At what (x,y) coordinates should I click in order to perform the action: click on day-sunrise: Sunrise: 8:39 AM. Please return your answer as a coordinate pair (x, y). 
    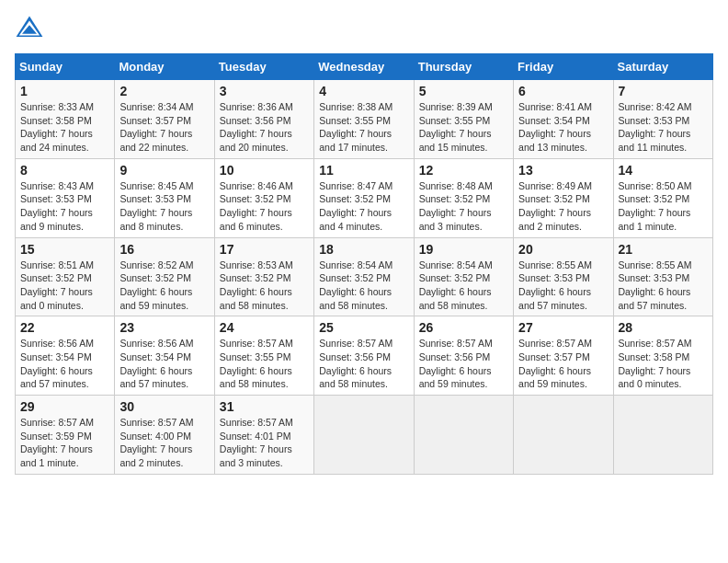
    Looking at the image, I should click on (456, 107).